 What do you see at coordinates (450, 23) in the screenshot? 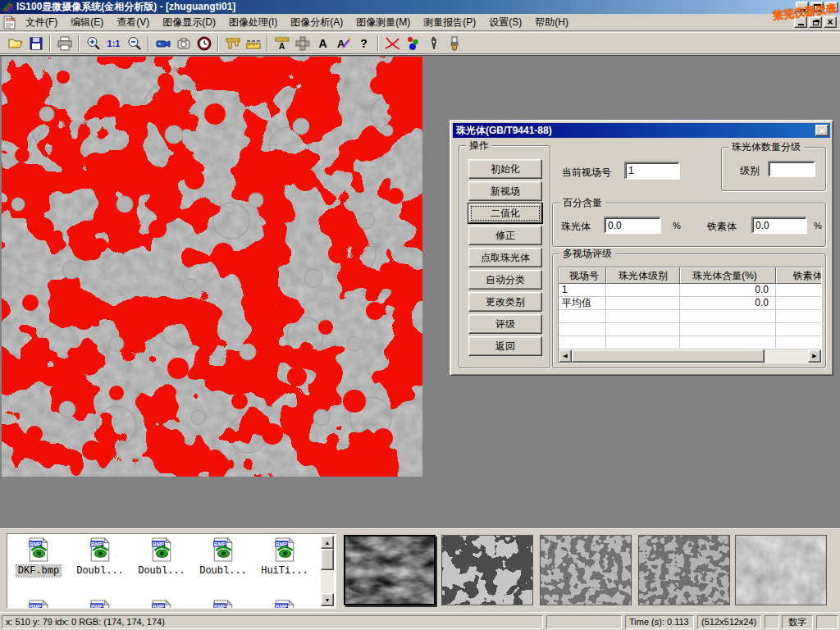
I see `menu-item-measure-report: 测量报告(P)` at bounding box center [450, 23].